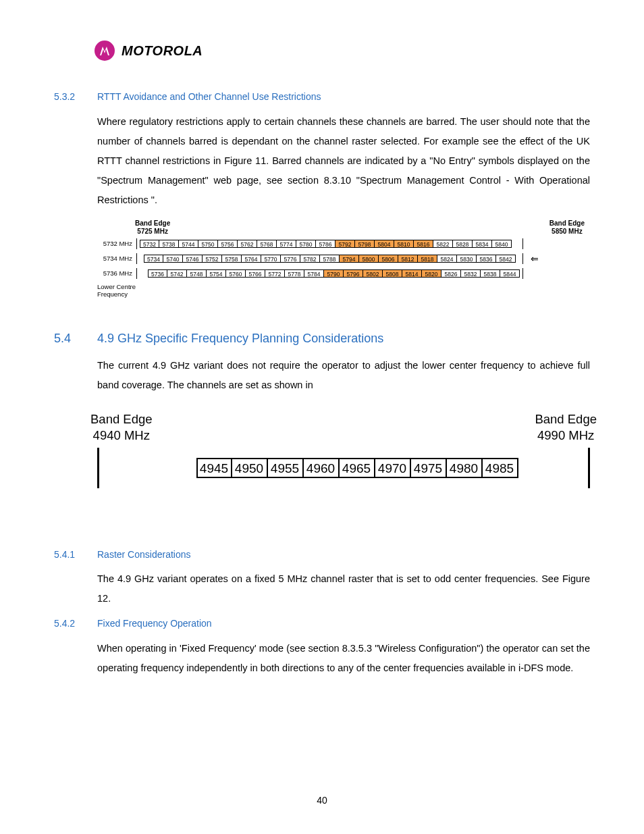 The width and height of the screenshot is (644, 834). What do you see at coordinates (344, 589) in the screenshot?
I see `paragraph: The 4.9 GHz variant operates on a fixed …` at bounding box center [344, 589].